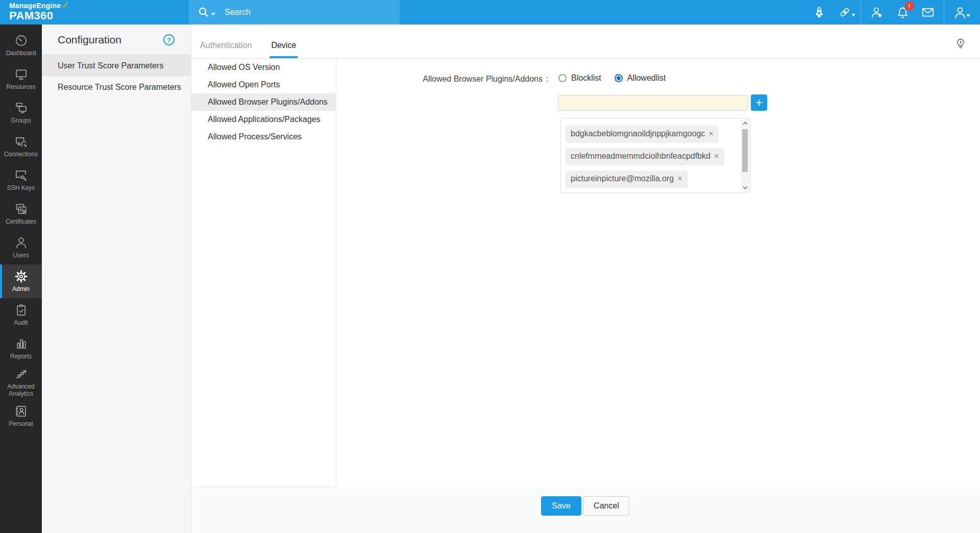  Describe the element at coordinates (21, 277) in the screenshot. I see `admin-icon` at that location.